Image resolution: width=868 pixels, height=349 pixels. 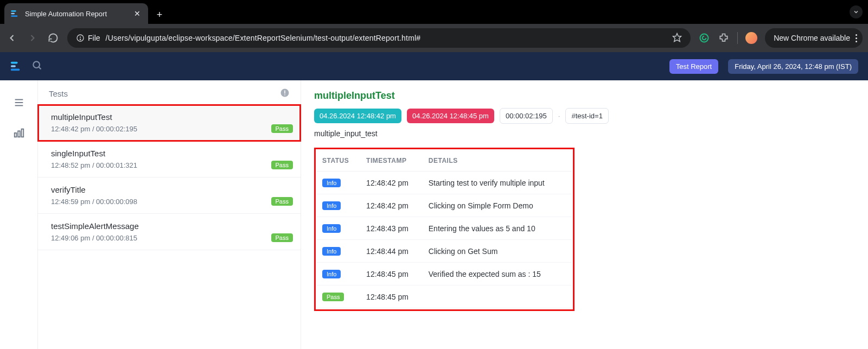 I want to click on log-status-badge: Pass, so click(x=333, y=297).